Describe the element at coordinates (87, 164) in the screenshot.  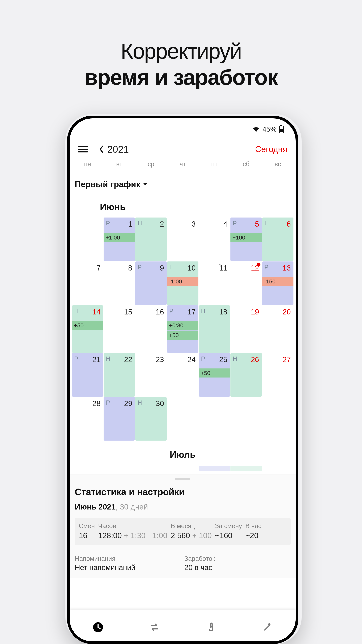
I see `dow: пн` at that location.